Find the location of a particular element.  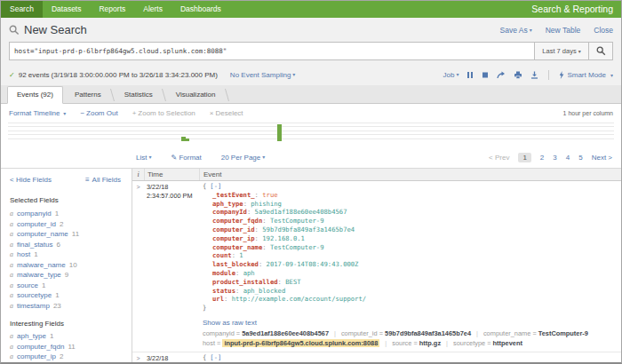

field-link: computer_id is located at coordinates (36, 224).